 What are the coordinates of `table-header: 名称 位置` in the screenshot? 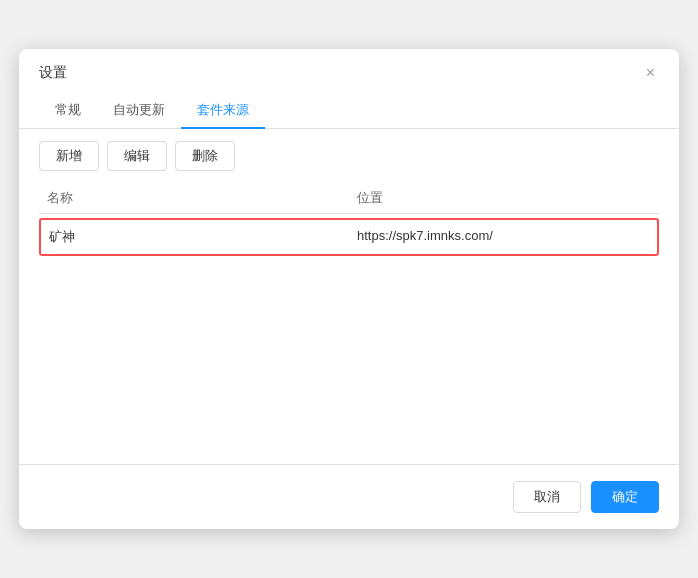 It's located at (349, 198).